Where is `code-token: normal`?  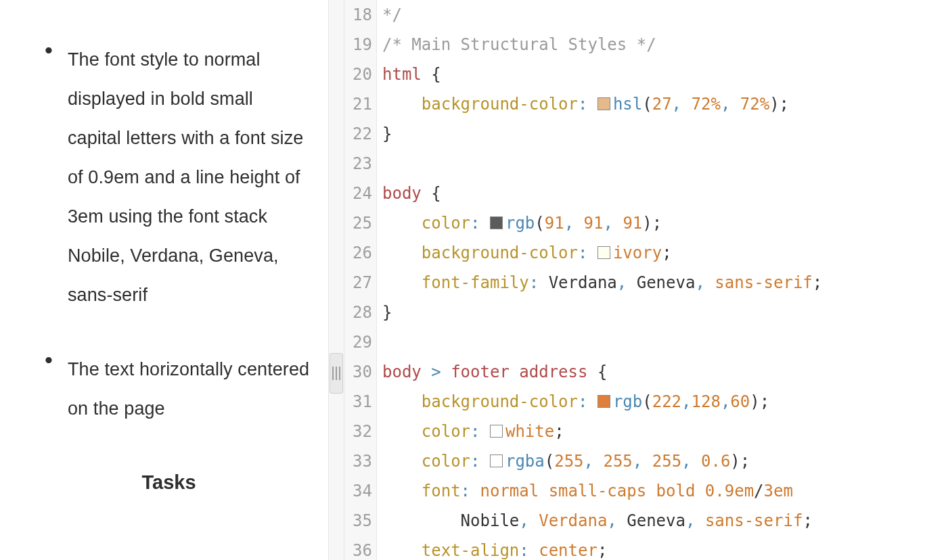 code-token: normal is located at coordinates (510, 491).